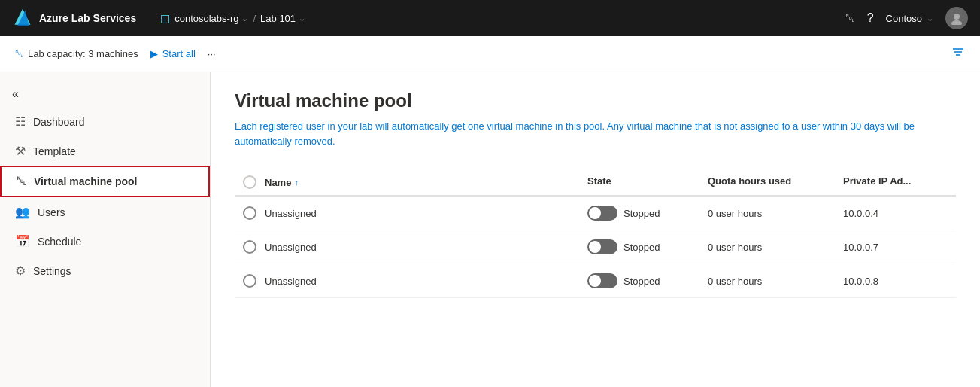 This screenshot has height=387, width=980. I want to click on row2-ip: 10.0.0.7, so click(900, 247).